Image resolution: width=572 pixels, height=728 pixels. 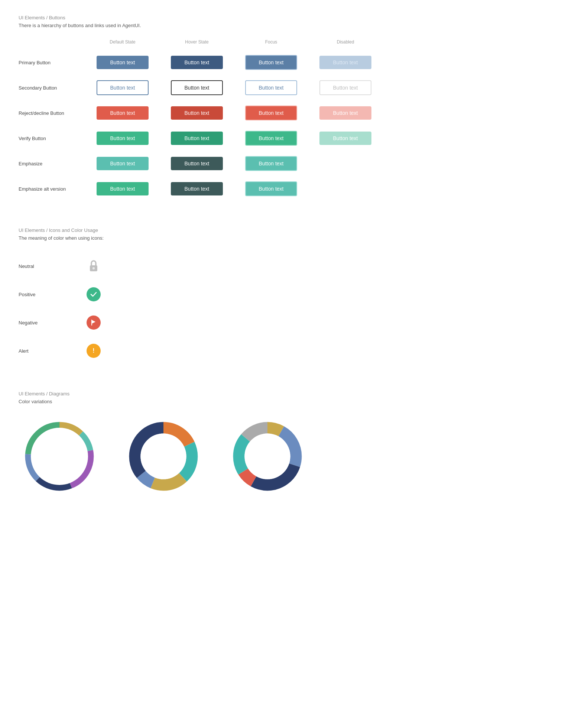 I want to click on emph-focus-button: Button text, so click(x=271, y=164).